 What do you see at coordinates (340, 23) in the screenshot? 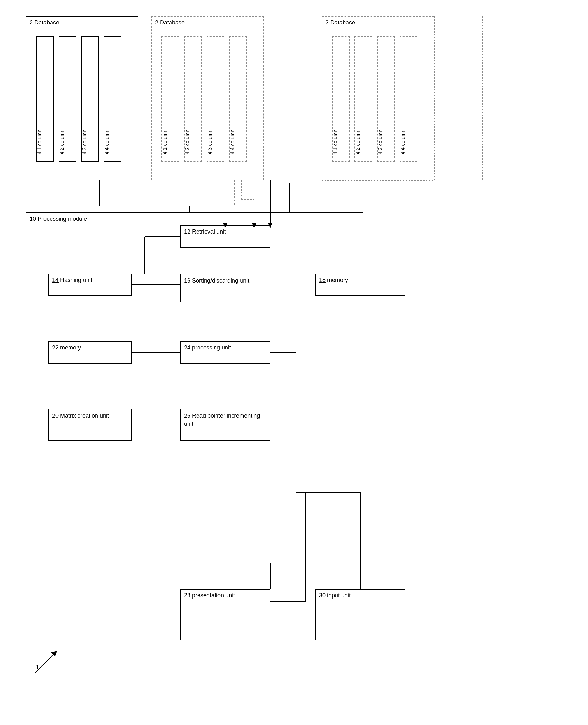
I see `db3-label: 2 Database` at bounding box center [340, 23].